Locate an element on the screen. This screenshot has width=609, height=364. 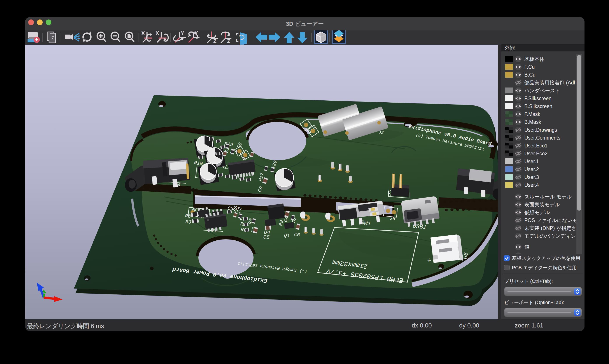
svg-text: C5 is located at coordinates (266, 237).